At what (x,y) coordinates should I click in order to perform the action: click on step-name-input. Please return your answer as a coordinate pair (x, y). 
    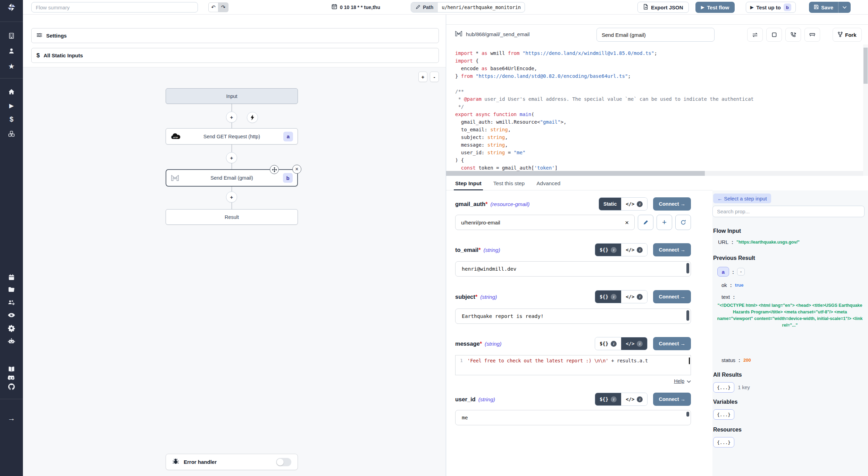
    Looking at the image, I should click on (656, 35).